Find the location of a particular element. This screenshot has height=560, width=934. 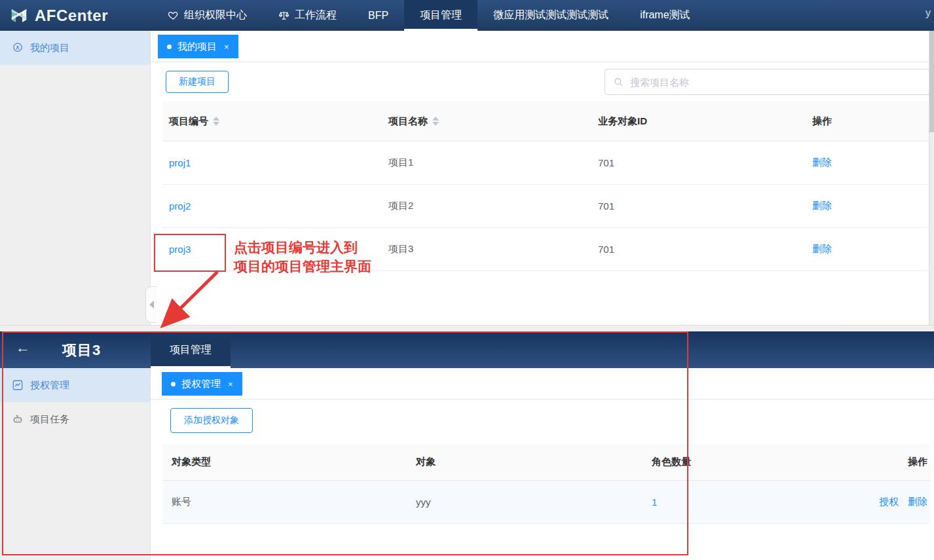

new-project-button: 新建项目 is located at coordinates (197, 82).